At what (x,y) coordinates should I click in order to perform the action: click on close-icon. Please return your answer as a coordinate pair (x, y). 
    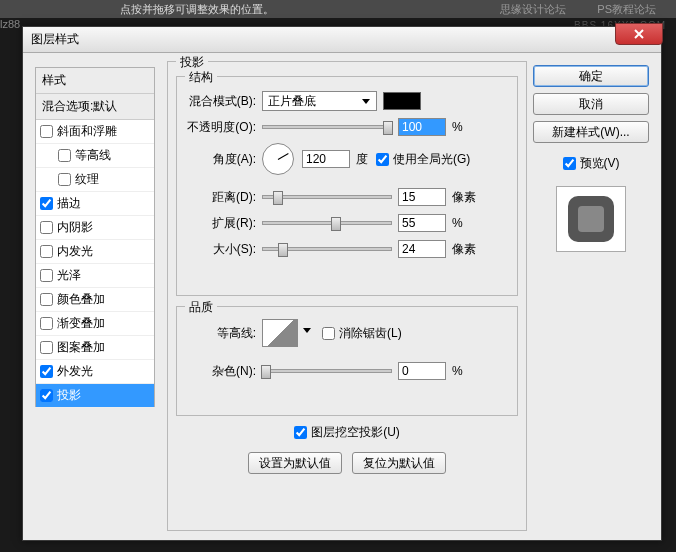
    Looking at the image, I should click on (639, 34).